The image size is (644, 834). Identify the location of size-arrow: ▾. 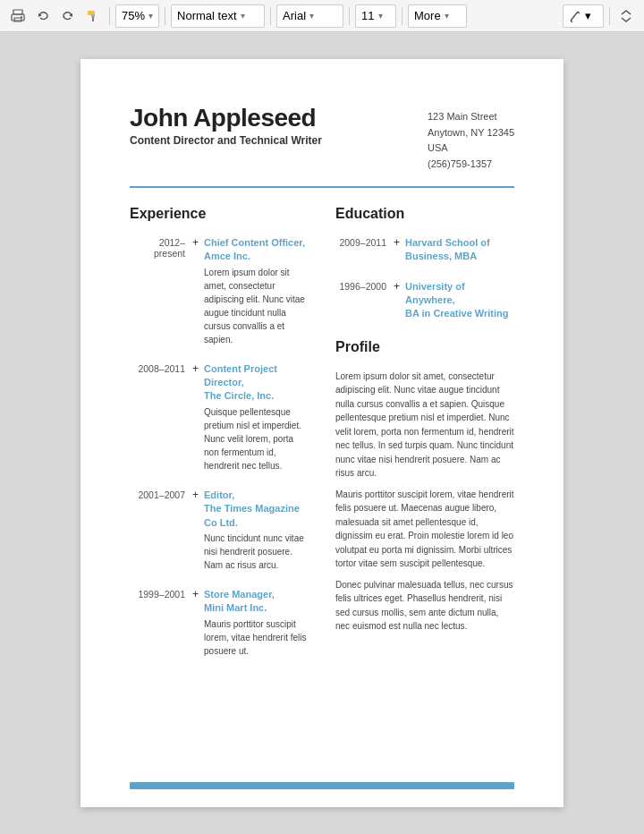
(381, 16).